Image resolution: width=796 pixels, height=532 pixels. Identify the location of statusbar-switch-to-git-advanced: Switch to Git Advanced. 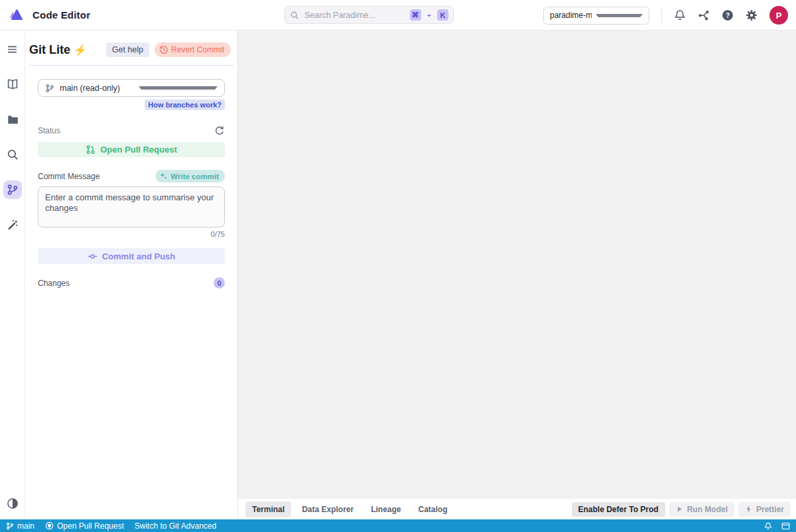
(175, 526).